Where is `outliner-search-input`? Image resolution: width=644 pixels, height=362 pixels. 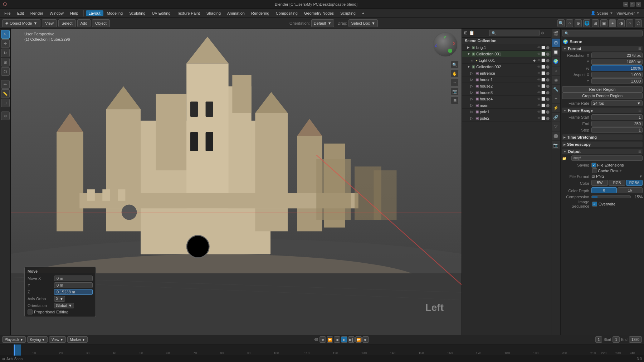 outliner-search-input is located at coordinates (514, 33).